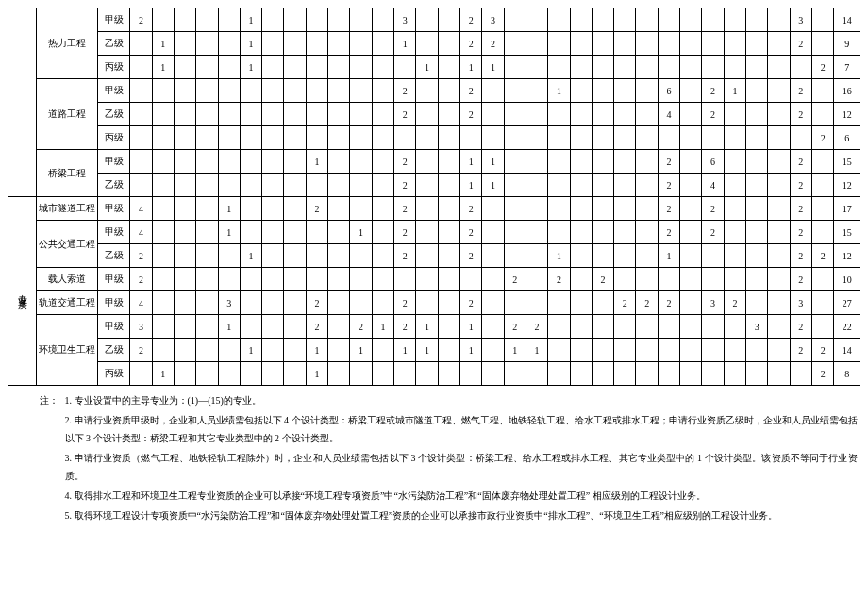 The height and width of the screenshot is (614, 868). I want to click on row-rl-b: 乙级 1 1 1 22 29, so click(434, 43).